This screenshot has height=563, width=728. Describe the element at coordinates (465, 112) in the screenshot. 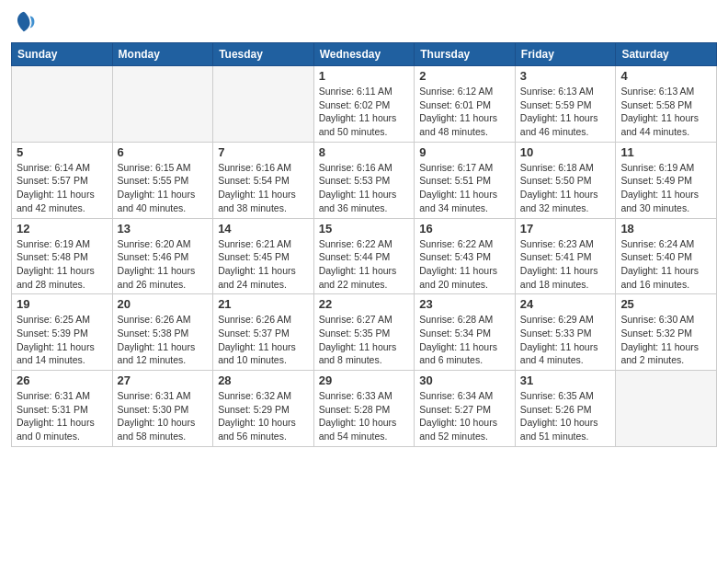

I see `day-info: Sunrise: 6:12 AM Sunset: 6:01 PM Dayligh…` at that location.